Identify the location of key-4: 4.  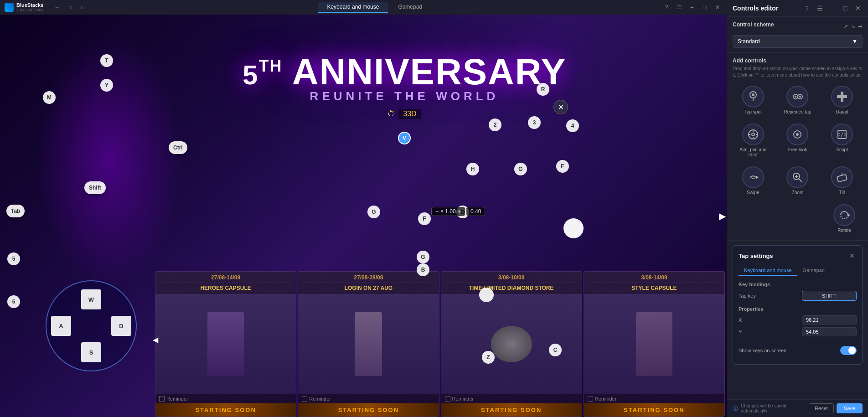
(573, 126).